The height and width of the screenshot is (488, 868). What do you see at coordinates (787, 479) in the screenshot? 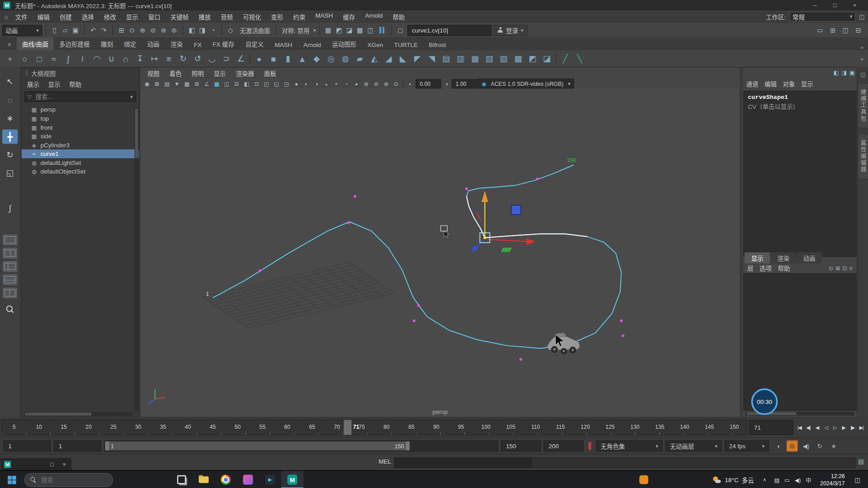
I see `tray-battery-icon: ▭` at bounding box center [787, 479].